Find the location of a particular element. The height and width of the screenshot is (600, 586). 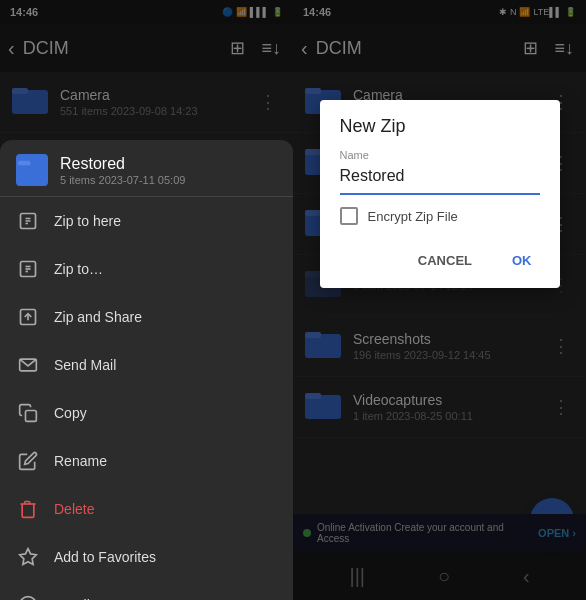

context-menu-folder-meta: 5 items 2023-07-11 05:09 is located at coordinates (122, 180).